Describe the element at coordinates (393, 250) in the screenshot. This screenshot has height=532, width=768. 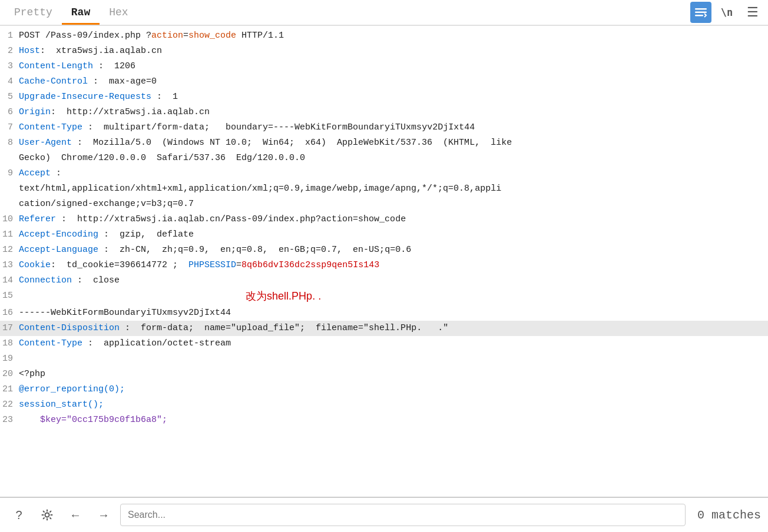
I see `line-content: Accept-Language : zh-CN, zh;q=0.9, en;q=…` at that location.